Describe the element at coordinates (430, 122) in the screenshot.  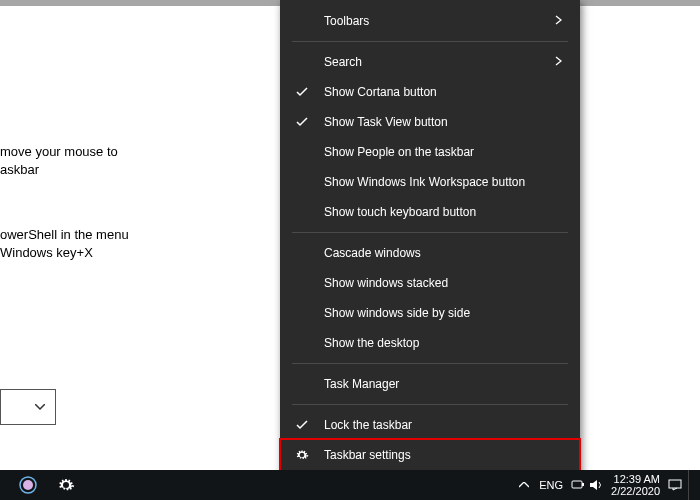
I see `menu-item-taskview: Show Task View button` at that location.